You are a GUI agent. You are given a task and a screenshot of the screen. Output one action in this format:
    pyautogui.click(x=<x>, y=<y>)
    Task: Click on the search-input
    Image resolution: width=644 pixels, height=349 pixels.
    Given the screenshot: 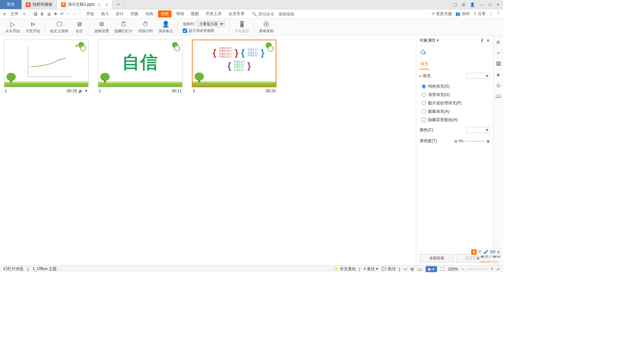 What is the action you would take?
    pyautogui.click(x=278, y=14)
    